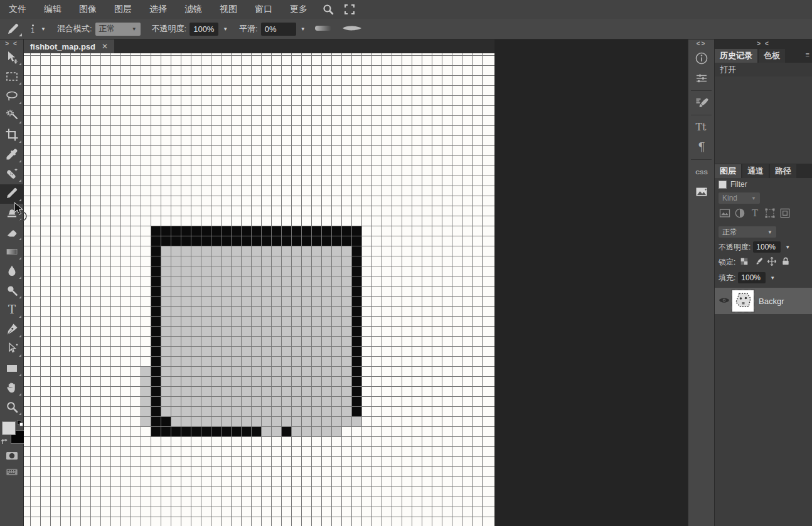 The image size is (812, 526). I want to click on blur-tool, so click(12, 272).